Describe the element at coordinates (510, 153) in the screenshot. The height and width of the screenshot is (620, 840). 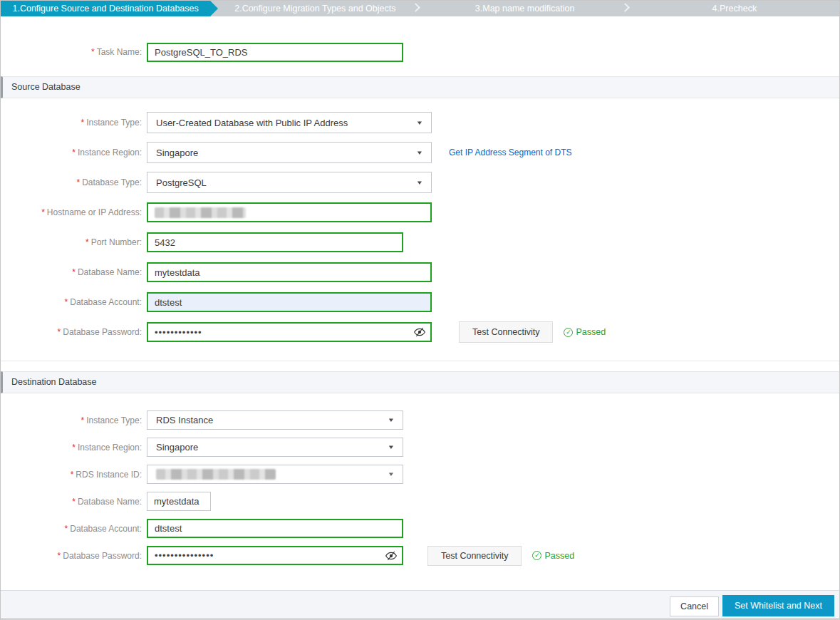
I see `get-ip-segment-link: Get IP Address Segment of DTS` at that location.